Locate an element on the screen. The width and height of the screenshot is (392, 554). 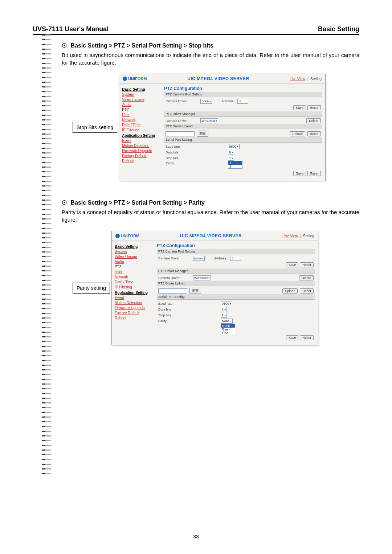
manual-title: UVS-7111 User's Manual is located at coordinates (70, 29).